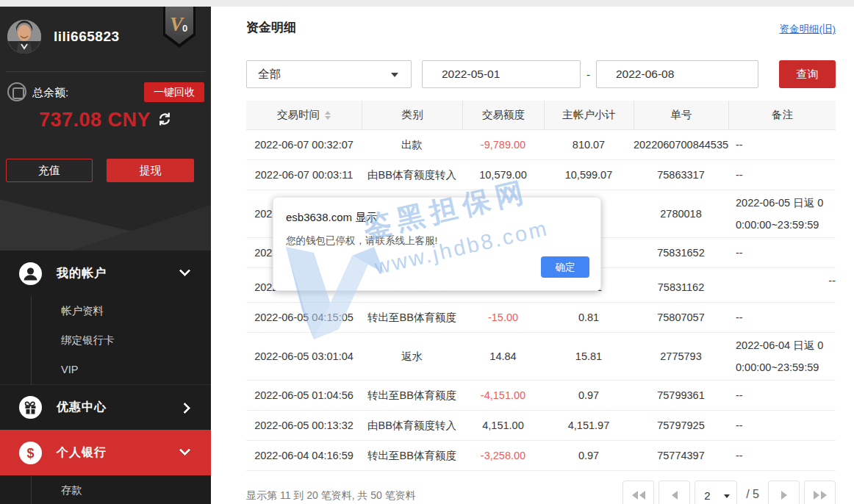 The height and width of the screenshot is (504, 854). I want to click on filter-bar: 全部 - 查询, so click(541, 74).